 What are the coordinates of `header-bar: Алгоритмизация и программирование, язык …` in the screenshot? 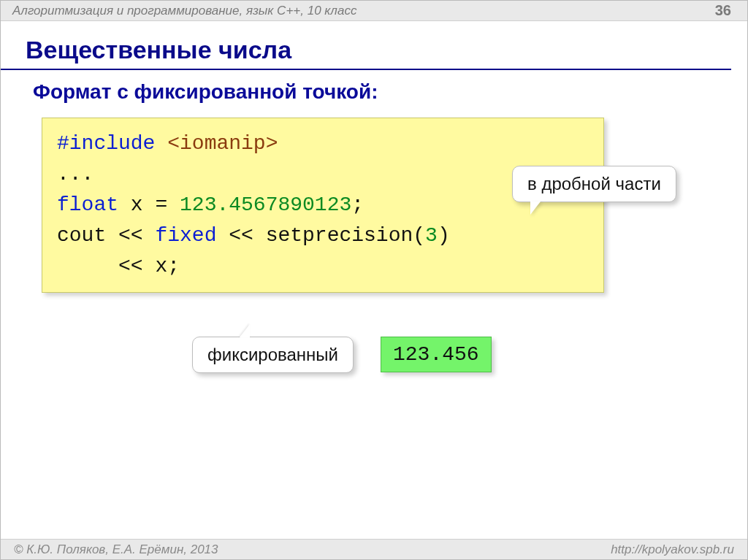 It's located at (374, 11).